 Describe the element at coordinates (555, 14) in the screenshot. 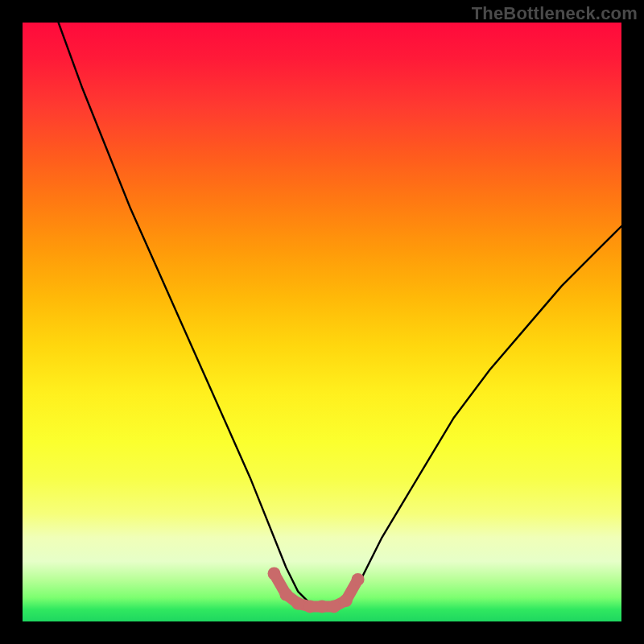

I see `watermark: TheBottleneck.com` at that location.